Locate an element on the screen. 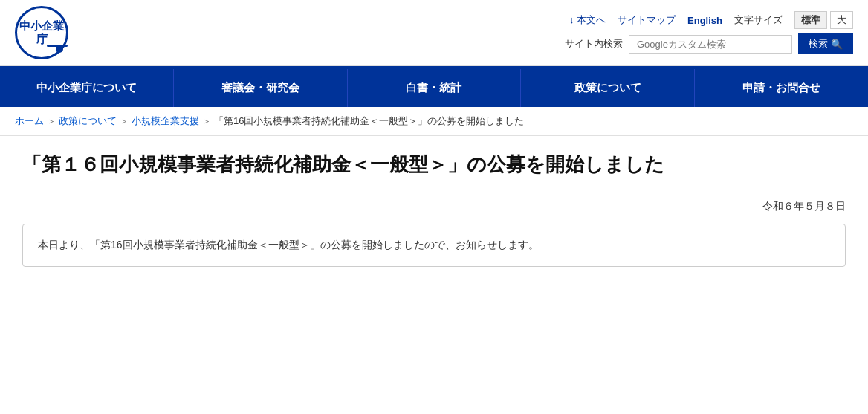 This screenshot has height=414, width=868. breadcrumb-smallbiz-link: 小規模企業支援 is located at coordinates (165, 121).